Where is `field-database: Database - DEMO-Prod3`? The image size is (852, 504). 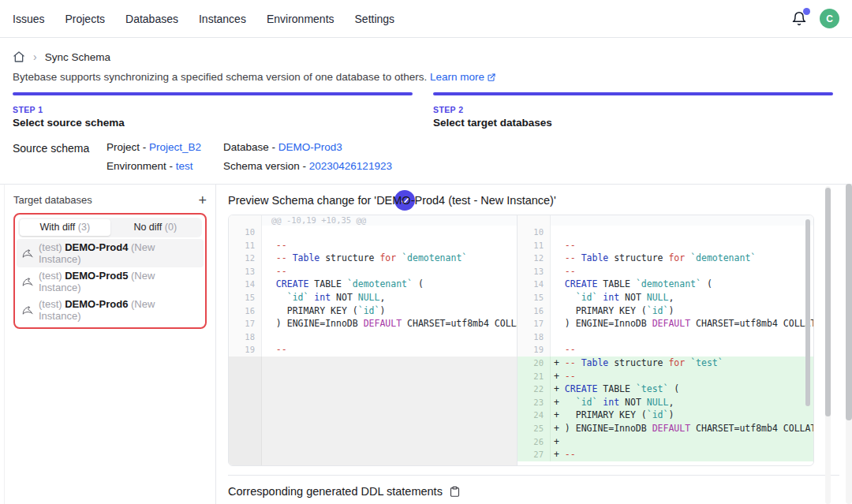
field-database: Database - DEMO-Prod3 is located at coordinates (308, 147).